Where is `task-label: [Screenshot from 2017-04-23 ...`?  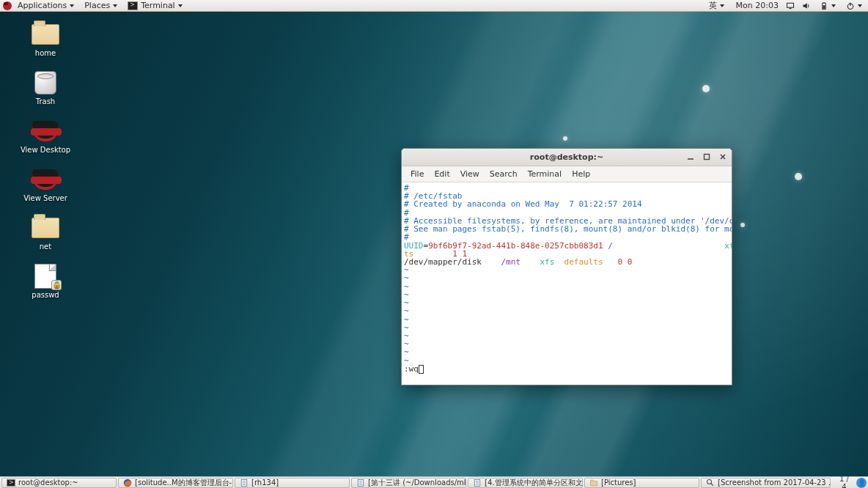 task-label: [Screenshot from 2017-04-23 ... is located at coordinates (774, 482).